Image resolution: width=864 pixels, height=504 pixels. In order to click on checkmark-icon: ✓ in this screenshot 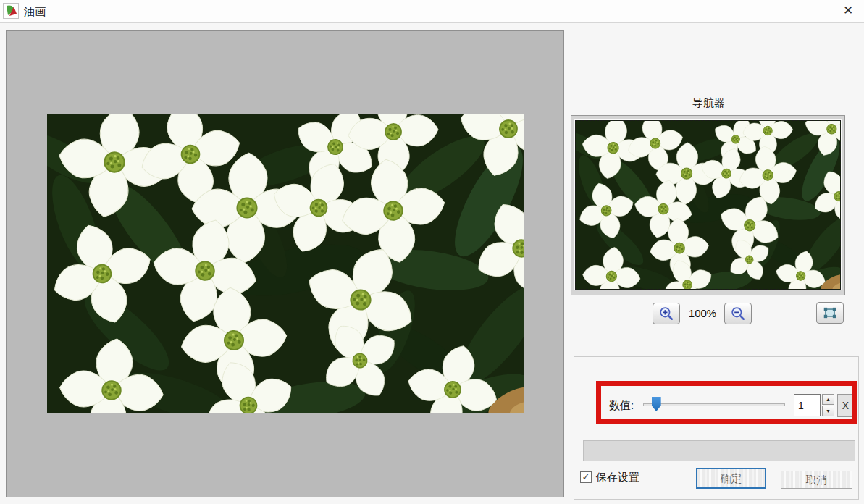, I will do `click(586, 477)`.